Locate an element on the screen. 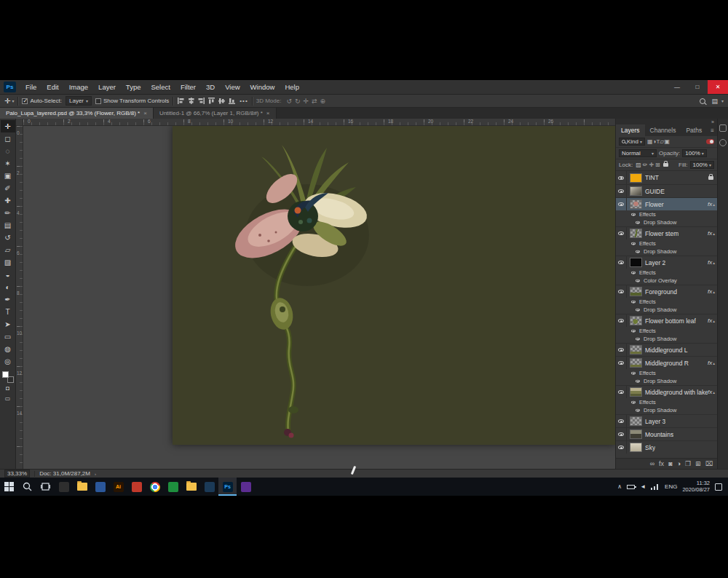 This screenshot has height=578, width=728. collapse-panels-icon: » is located at coordinates (713, 122).